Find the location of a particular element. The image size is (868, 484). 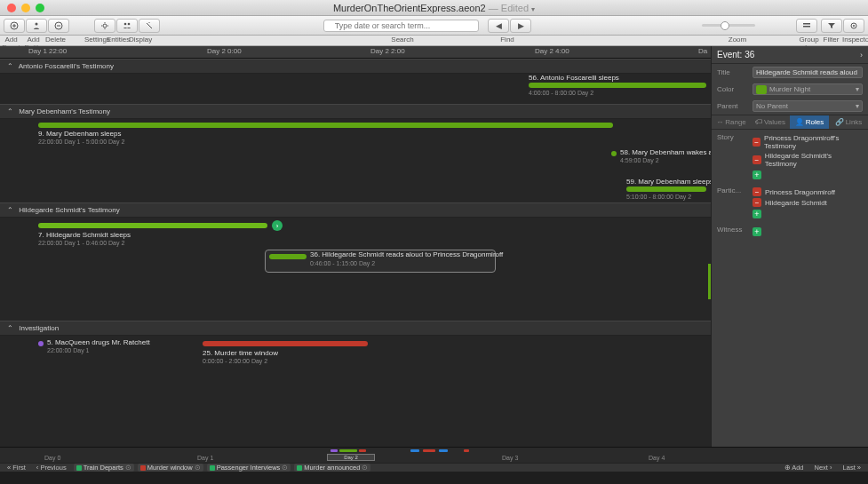

role-section-witness: Witness + is located at coordinates (790, 231).